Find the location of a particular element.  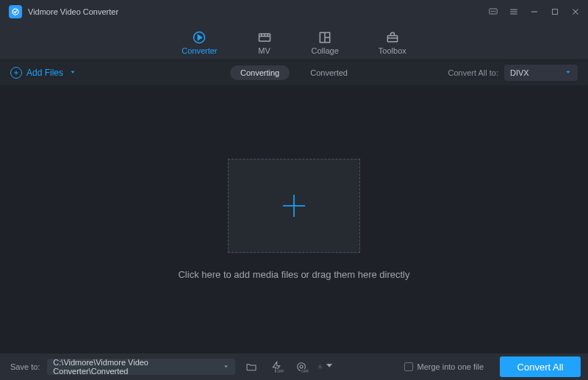

tab-converter-label: Converter is located at coordinates (199, 51).